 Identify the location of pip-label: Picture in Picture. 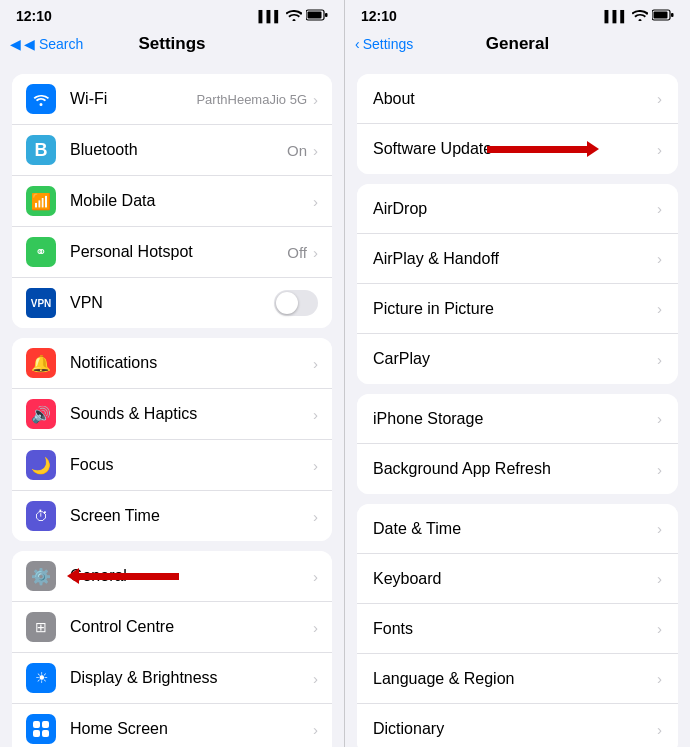
(515, 309).